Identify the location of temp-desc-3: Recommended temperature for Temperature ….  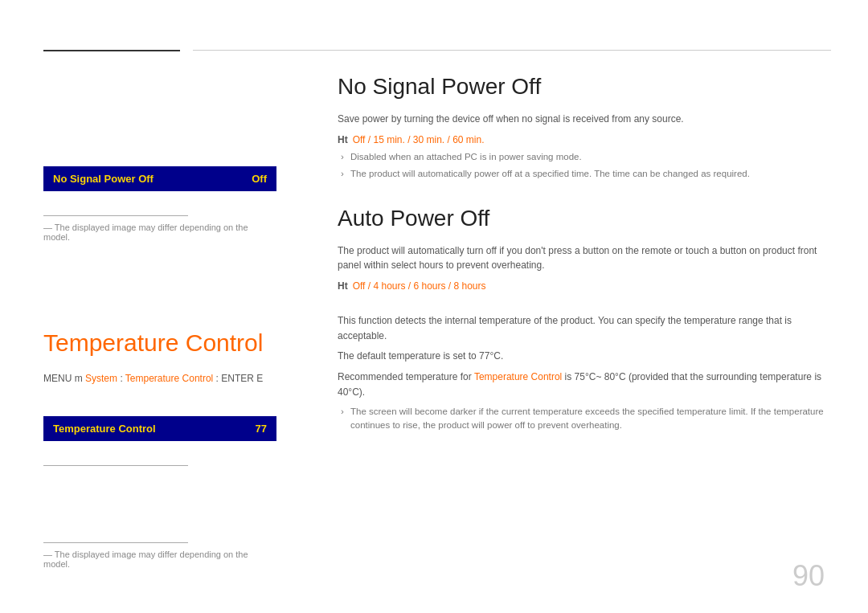
(587, 385).